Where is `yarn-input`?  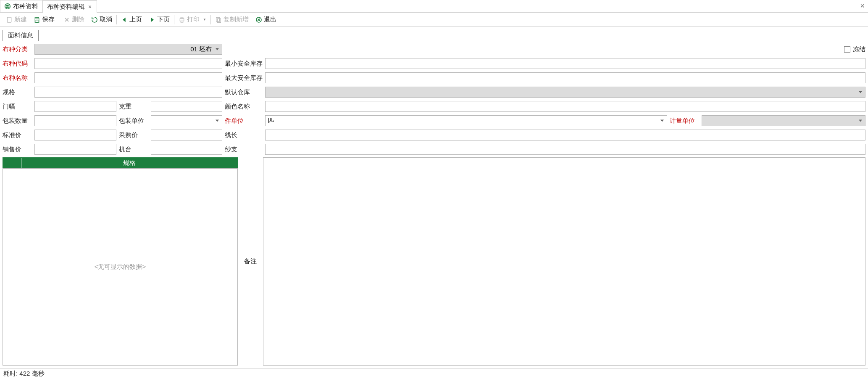
yarn-input is located at coordinates (566, 149).